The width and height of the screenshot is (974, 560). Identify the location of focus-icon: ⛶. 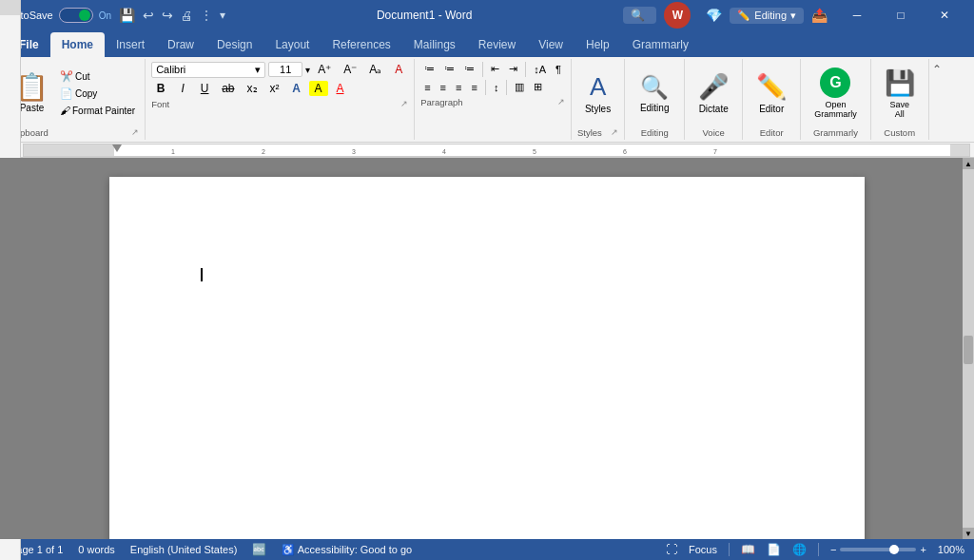
(672, 550).